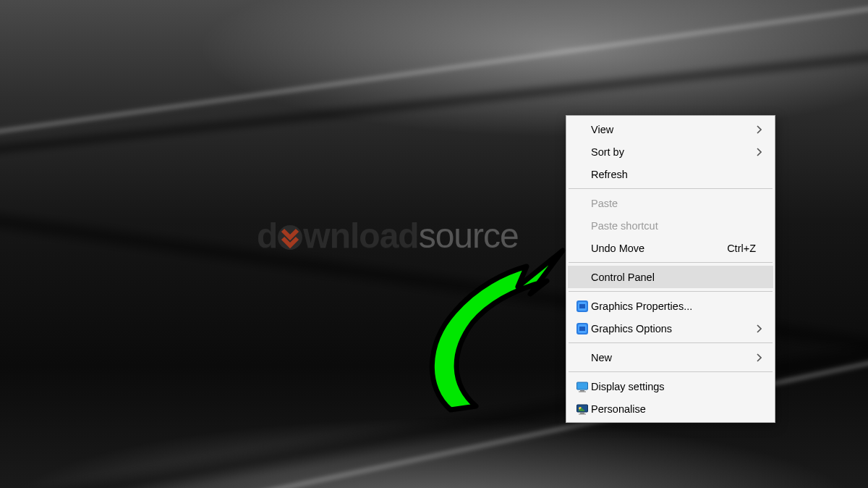 The height and width of the screenshot is (488, 868). I want to click on menu-item-refresh: Refresh, so click(671, 174).